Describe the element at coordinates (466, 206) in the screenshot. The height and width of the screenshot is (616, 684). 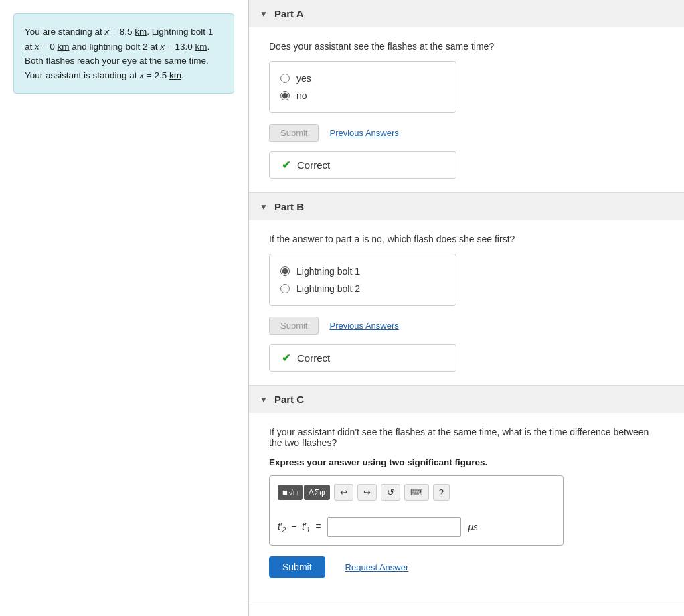
I see `part-b-header: ▼ Part B` at that location.